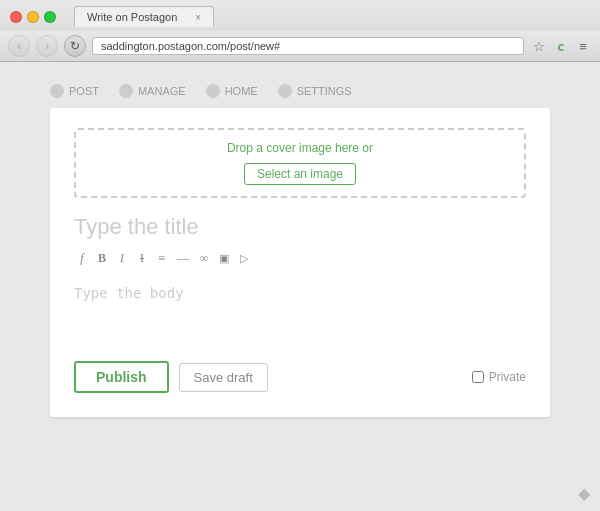 The height and width of the screenshot is (511, 600). What do you see at coordinates (84, 91) in the screenshot?
I see `nav-item-post-label: POST` at bounding box center [84, 91].